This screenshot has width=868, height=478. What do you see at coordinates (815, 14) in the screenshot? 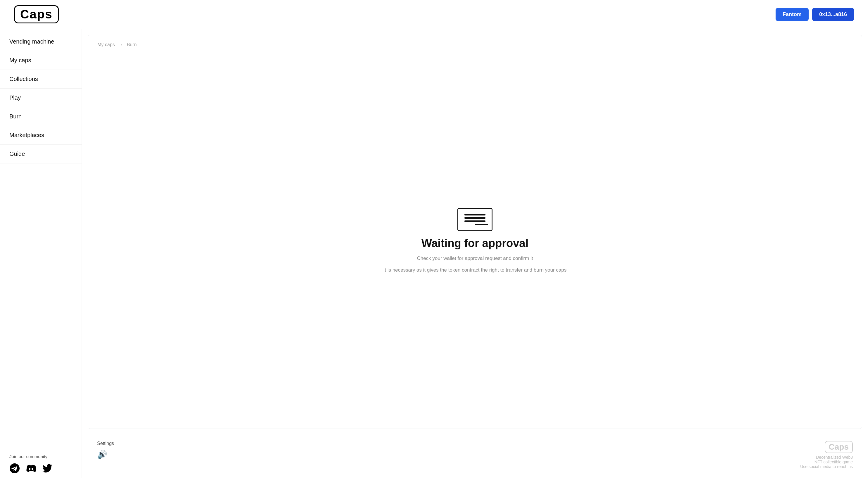
I see `header-buttons: Fantom 0x13...a816` at bounding box center [815, 14].